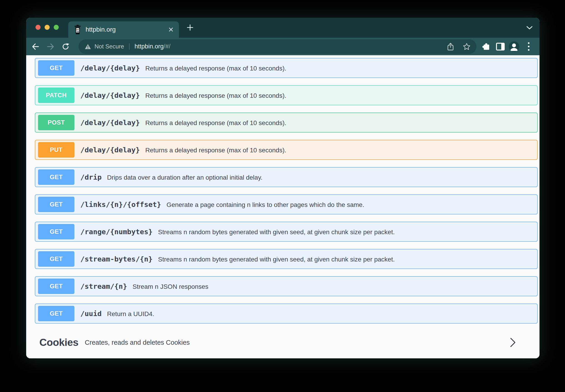 The image size is (565, 392). Describe the element at coordinates (529, 47) in the screenshot. I see `kebab-menu-icon` at that location.